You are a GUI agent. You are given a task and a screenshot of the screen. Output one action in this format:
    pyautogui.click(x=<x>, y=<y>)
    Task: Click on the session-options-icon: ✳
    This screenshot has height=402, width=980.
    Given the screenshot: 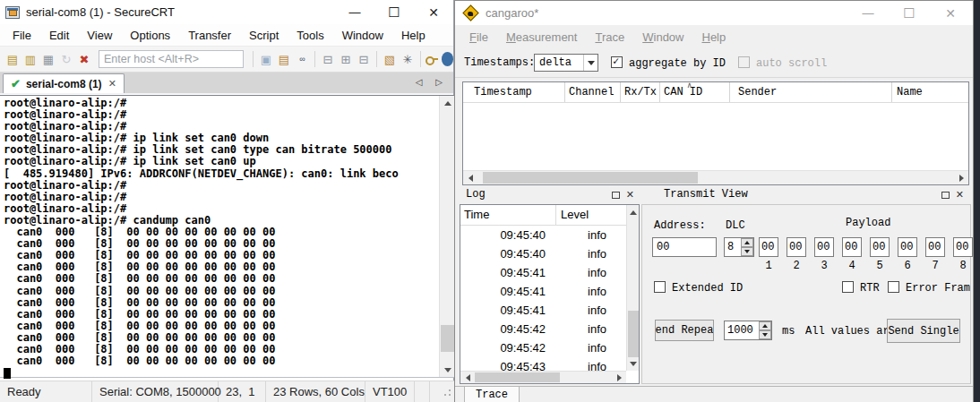 What is the action you would take?
    pyautogui.click(x=408, y=59)
    